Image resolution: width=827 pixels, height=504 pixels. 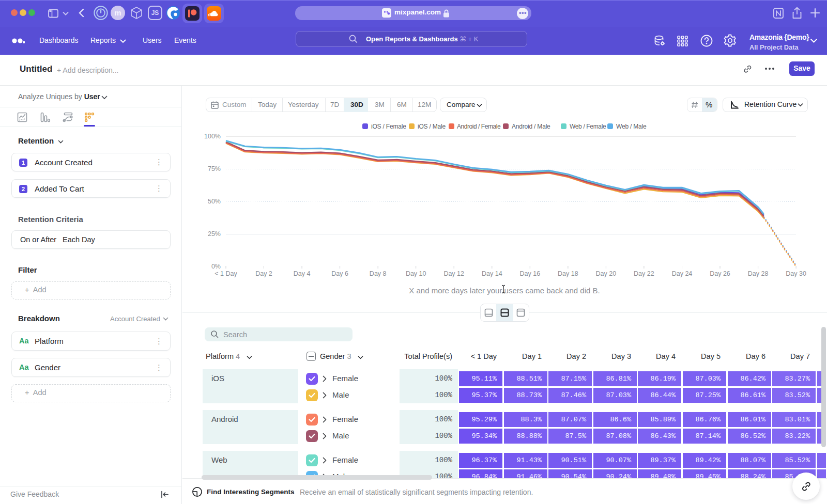 I want to click on svg-text: < 1 Day, so click(x=226, y=274).